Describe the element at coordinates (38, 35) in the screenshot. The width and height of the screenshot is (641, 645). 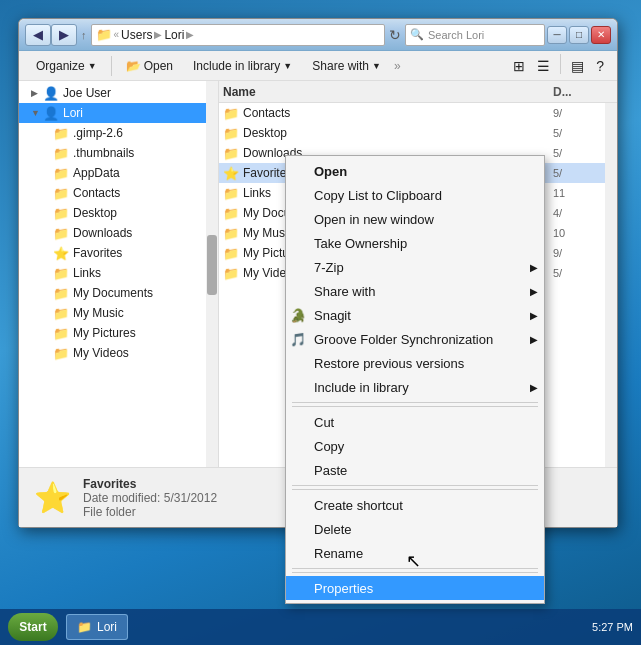
I see `back-button: ◀` at that location.